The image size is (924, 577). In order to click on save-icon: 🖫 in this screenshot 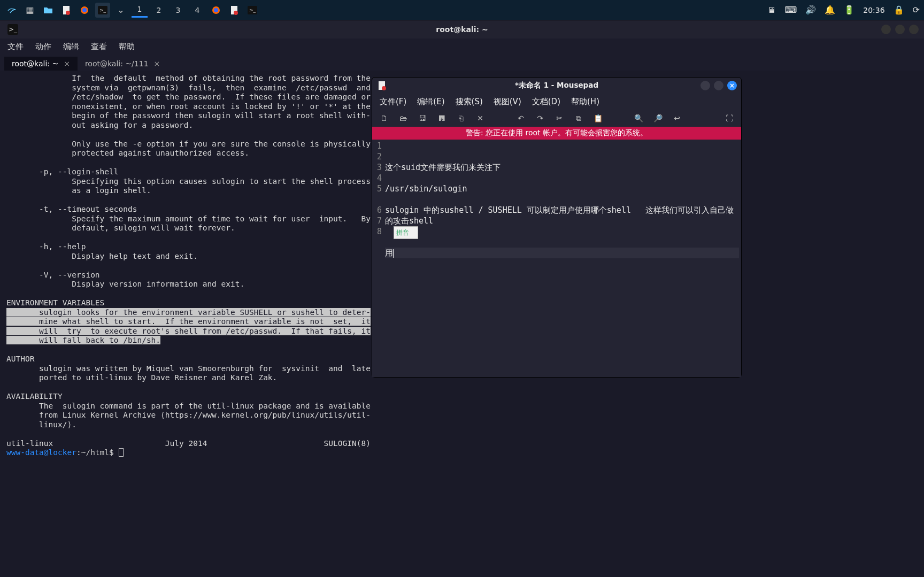, I will do `click(422, 118)`.